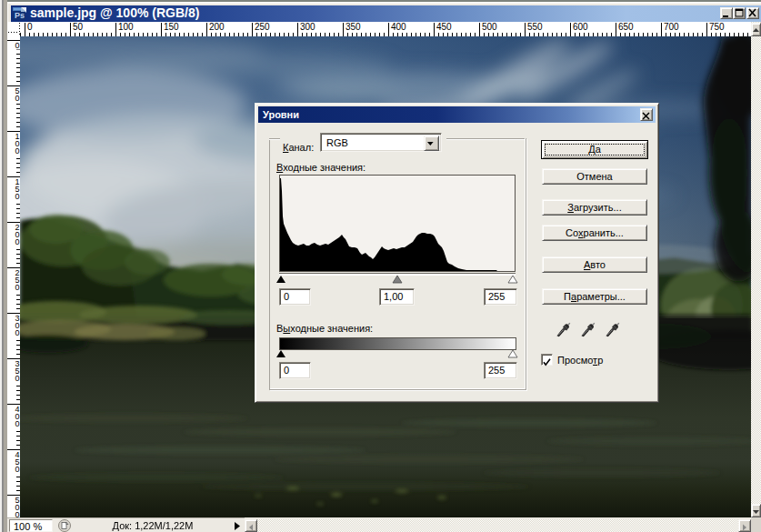 The height and width of the screenshot is (532, 761). Describe the element at coordinates (716, 27) in the screenshot. I see `svg-text: 750` at that location.